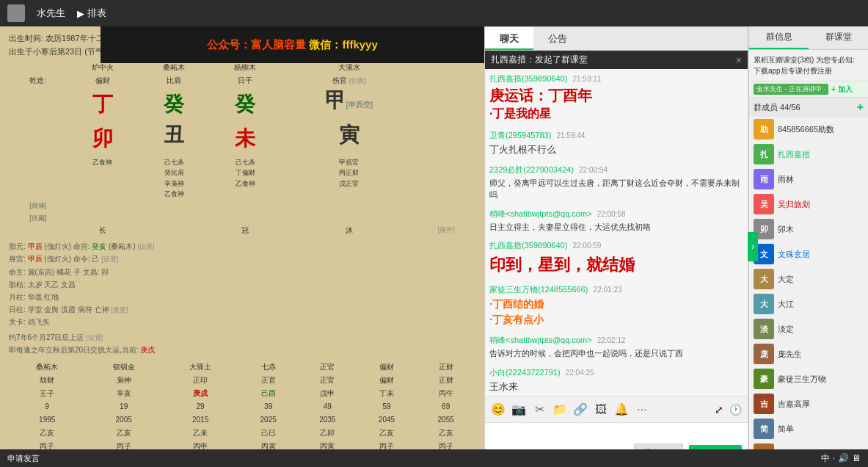  What do you see at coordinates (587, 245) in the screenshot?
I see `msg-5-time: 22:00:59` at bounding box center [587, 245].